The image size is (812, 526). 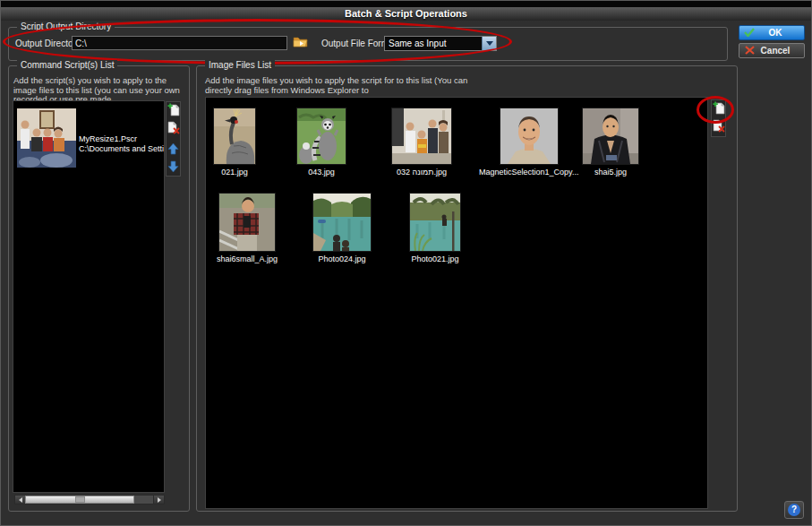 What do you see at coordinates (342, 222) in the screenshot?
I see `thumbnail-river-boat` at bounding box center [342, 222].